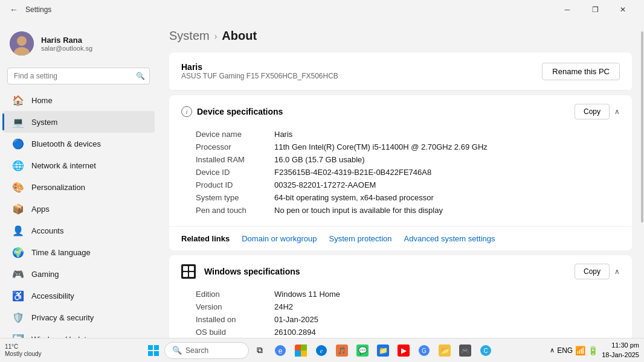 Image resolution: width=644 pixels, height=362 pixels. I want to click on sidebar-item-home: 🏠 Home, so click(79, 100).